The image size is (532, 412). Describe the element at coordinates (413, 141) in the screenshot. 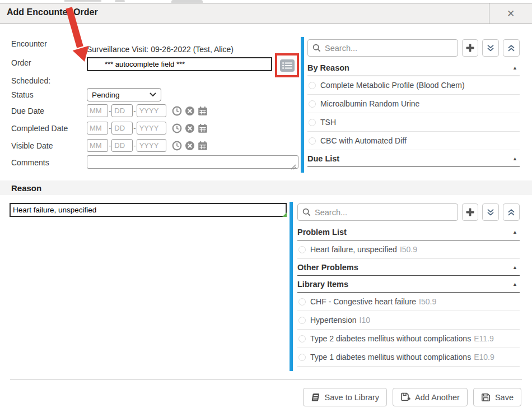

I see `list-item: CBC with Automated Diff` at that location.